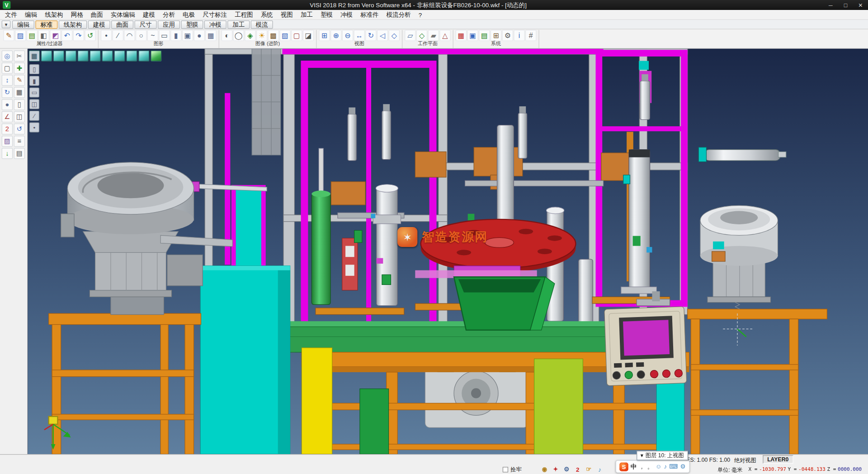 Image resolution: width=868 pixels, height=474 pixels. What do you see at coordinates (55, 35) in the screenshot?
I see `selection-mask-icon: ◩` at bounding box center [55, 35].